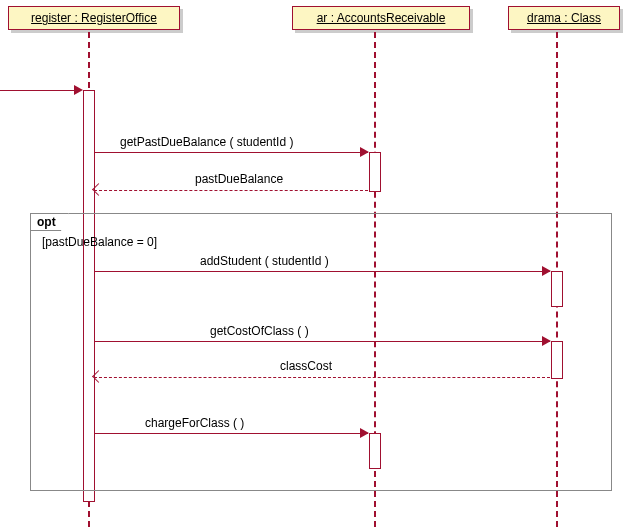  What do you see at coordinates (546, 341) in the screenshot?
I see `msg-getcost-arrow` at bounding box center [546, 341].